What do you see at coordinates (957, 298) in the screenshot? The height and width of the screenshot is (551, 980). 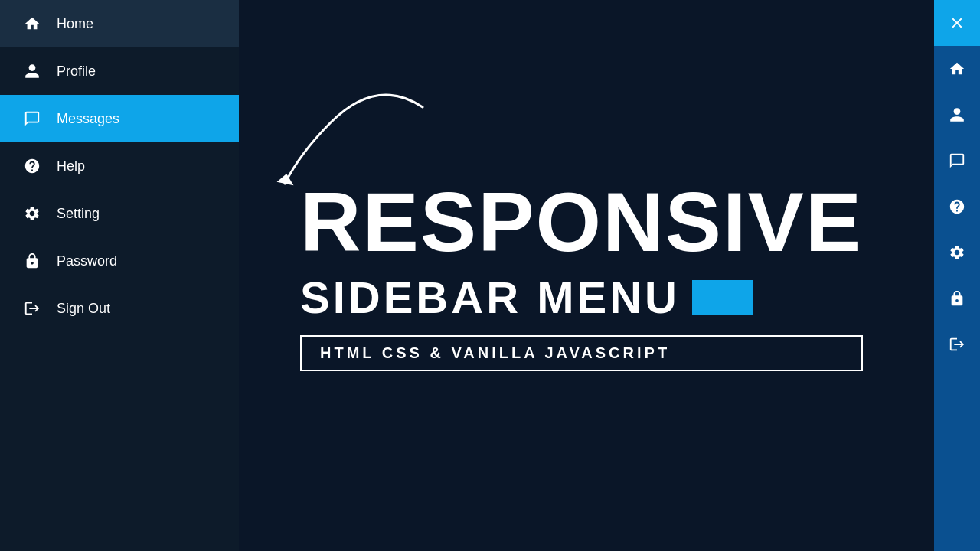 I see `mini-password-icon` at bounding box center [957, 298].